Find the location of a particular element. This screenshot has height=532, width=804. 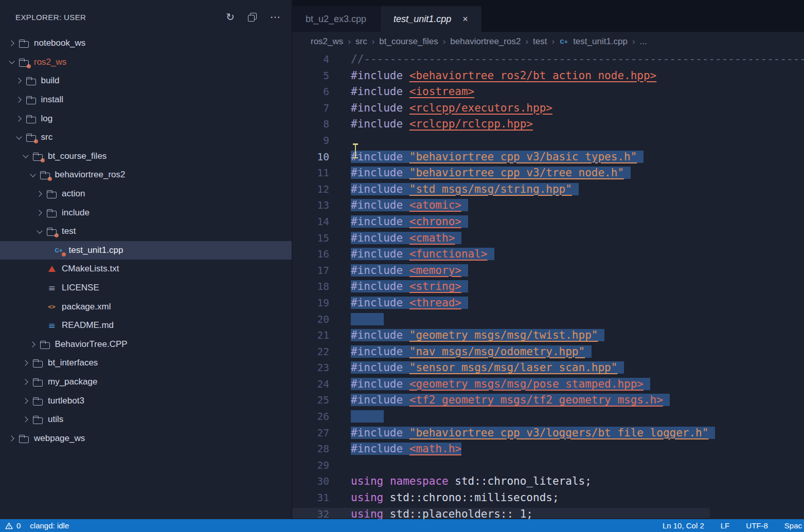

breadcrumb-item-bt-course-files: bt_course_files is located at coordinates (408, 42).